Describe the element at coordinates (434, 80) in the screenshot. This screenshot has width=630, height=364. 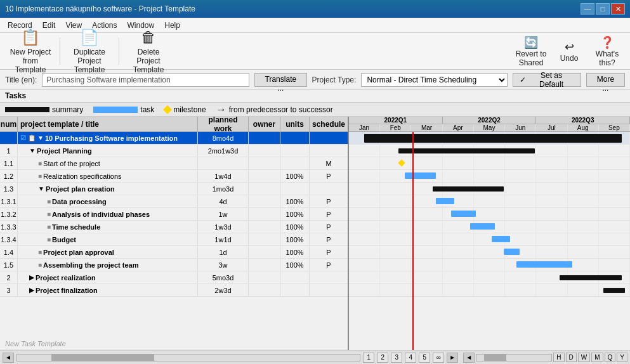
I see `project-type-select: Normal - Direct Time Scheduling` at that location.